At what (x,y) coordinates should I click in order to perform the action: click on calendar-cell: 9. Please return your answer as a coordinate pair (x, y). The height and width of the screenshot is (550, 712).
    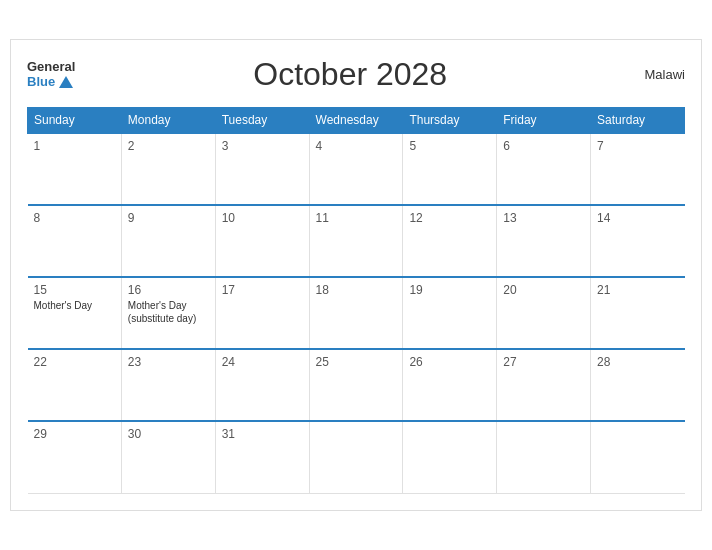
    Looking at the image, I should click on (168, 241).